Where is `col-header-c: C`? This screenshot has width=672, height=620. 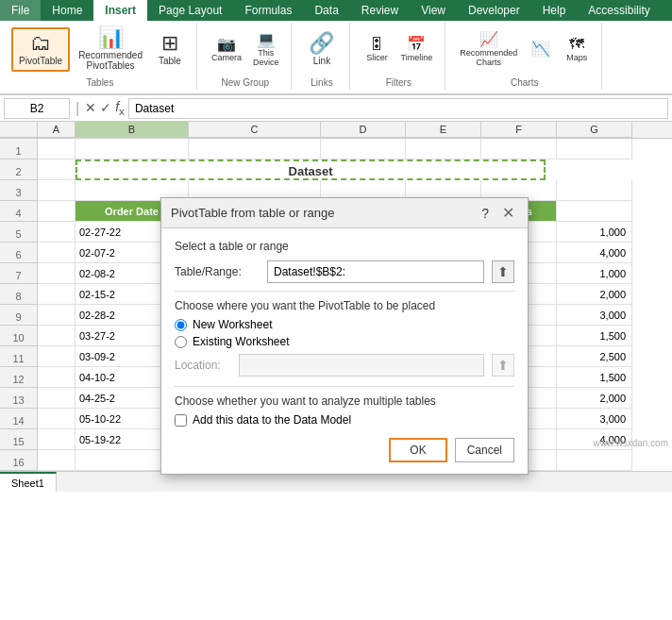 col-header-c: C is located at coordinates (255, 130).